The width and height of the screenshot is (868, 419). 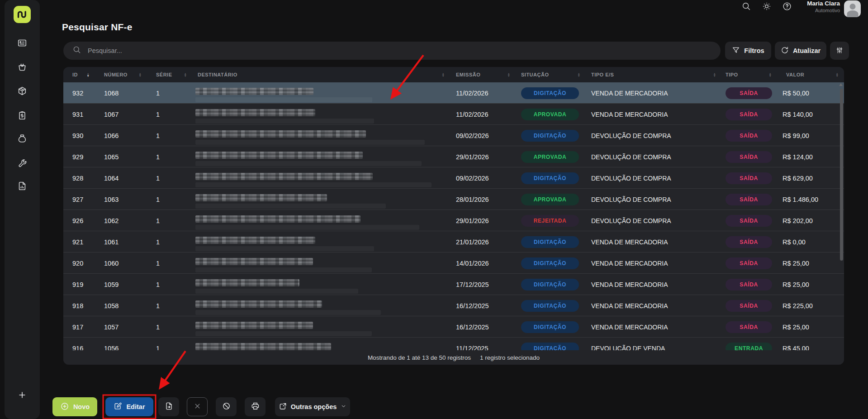 I want to click on sidebar-item-servicos, so click(x=22, y=164).